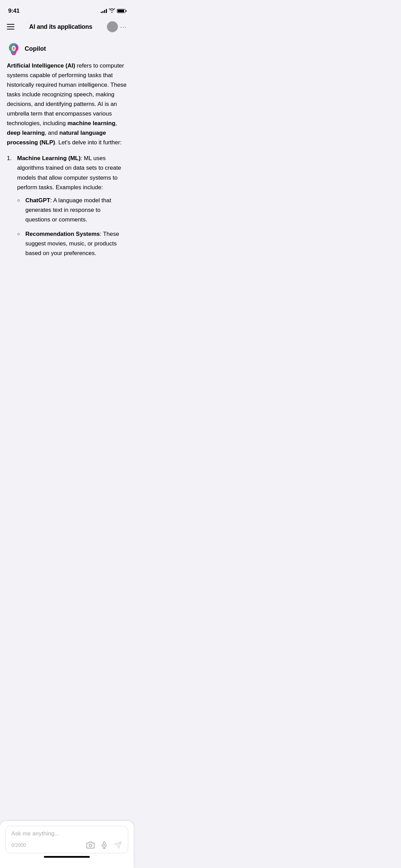 The width and height of the screenshot is (401, 868). Describe the element at coordinates (72, 227) in the screenshot. I see `bullet-list: ○ ChatGPT: A language model that generat…` at that location.